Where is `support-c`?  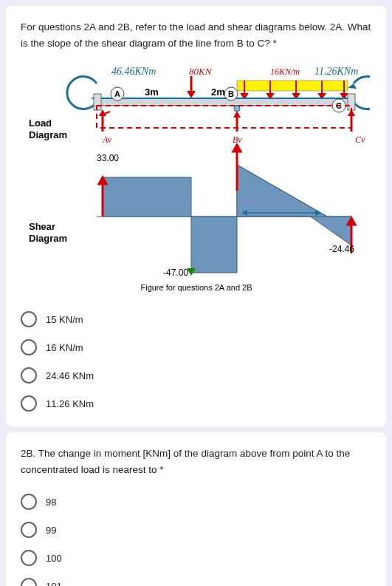 support-c is located at coordinates (351, 102).